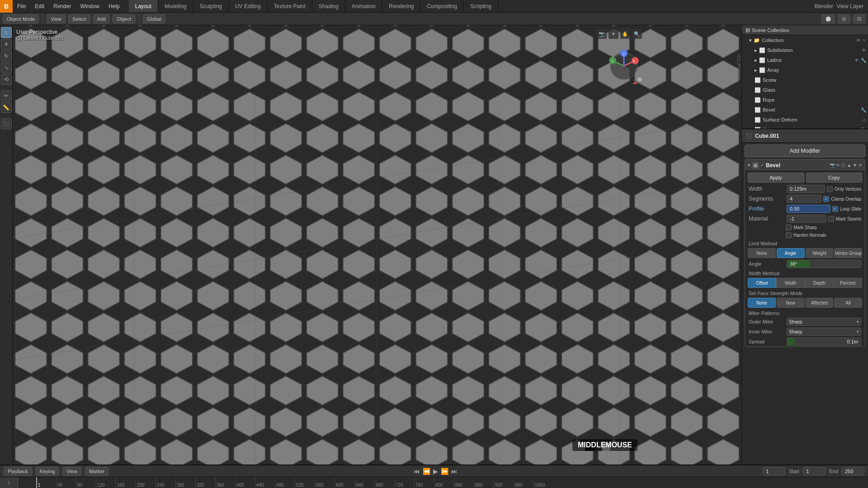  Describe the element at coordinates (830, 189) in the screenshot. I see `only-vertices-check` at that location.